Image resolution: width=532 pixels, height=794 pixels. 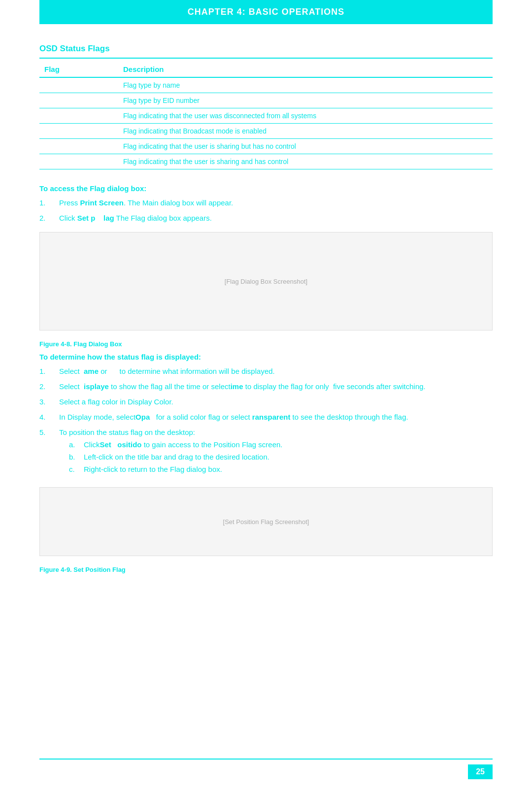 What do you see at coordinates (97, 386) in the screenshot?
I see `isplaye-bold: isplaye` at bounding box center [97, 386].